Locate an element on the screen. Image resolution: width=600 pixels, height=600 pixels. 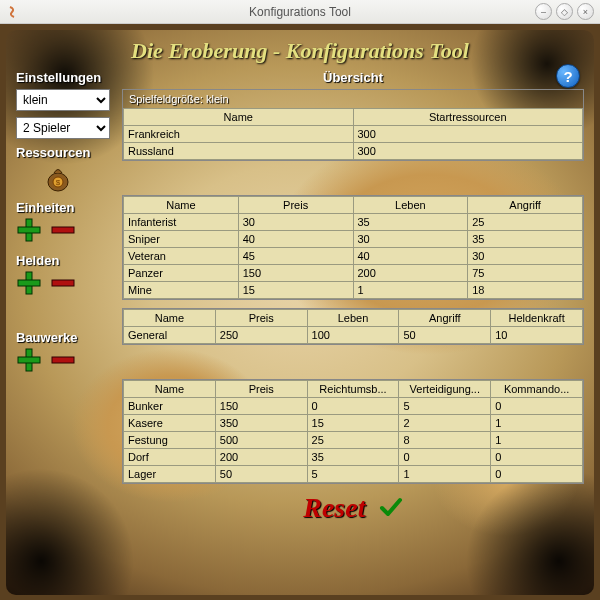
help-button: ? is located at coordinates (568, 76).